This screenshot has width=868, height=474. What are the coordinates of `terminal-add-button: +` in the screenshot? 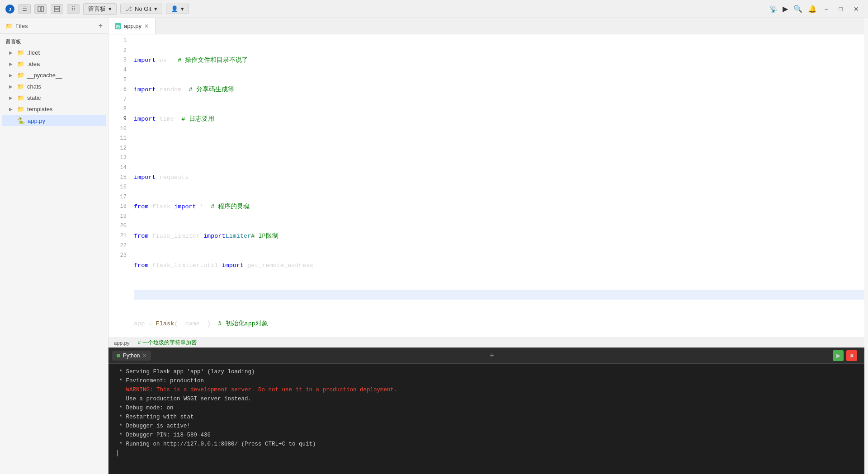 It's located at (492, 356).